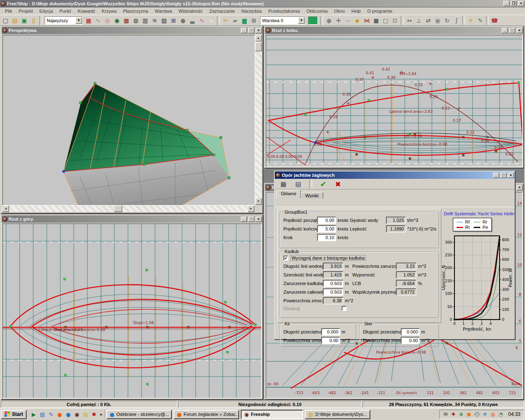 This screenshot has width=525, height=420. What do you see at coordinates (485, 414) in the screenshot?
I see `tray-sync-icon: ❄` at bounding box center [485, 414].